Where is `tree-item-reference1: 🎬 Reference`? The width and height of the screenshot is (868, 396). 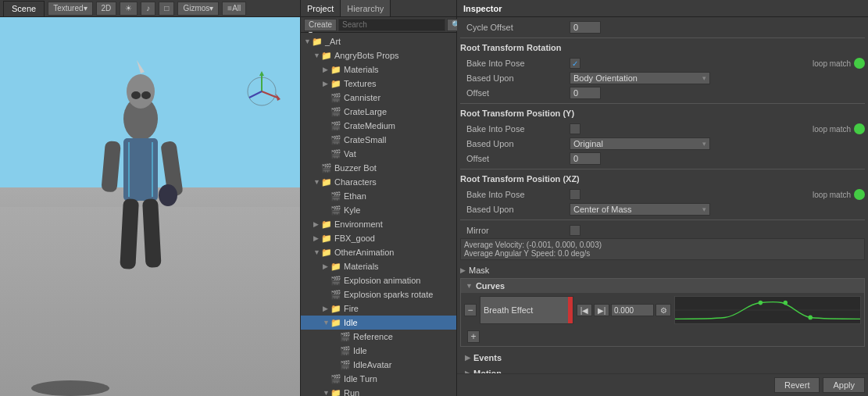
tree-item-reference1: 🎬 Reference is located at coordinates (378, 337).